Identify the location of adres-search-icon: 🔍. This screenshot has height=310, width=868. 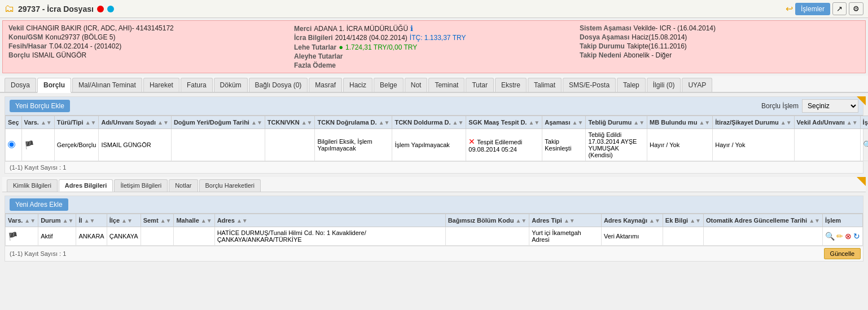
(830, 236).